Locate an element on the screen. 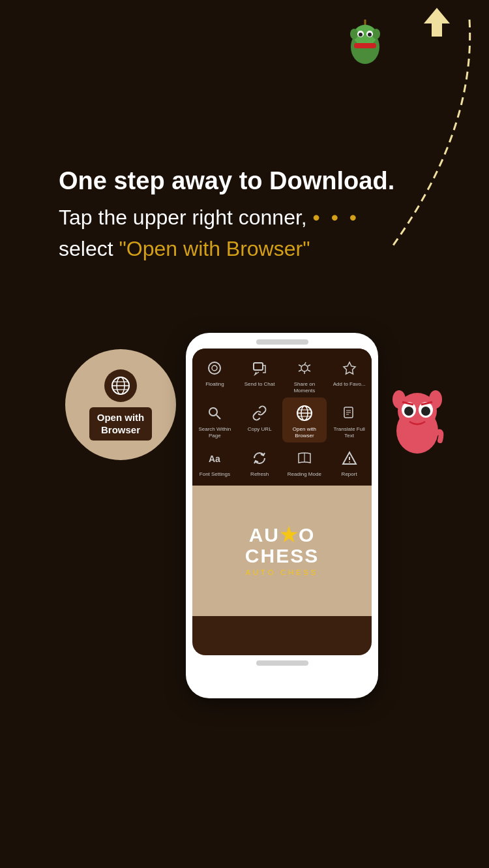  logo-star: ★ is located at coordinates (289, 535).